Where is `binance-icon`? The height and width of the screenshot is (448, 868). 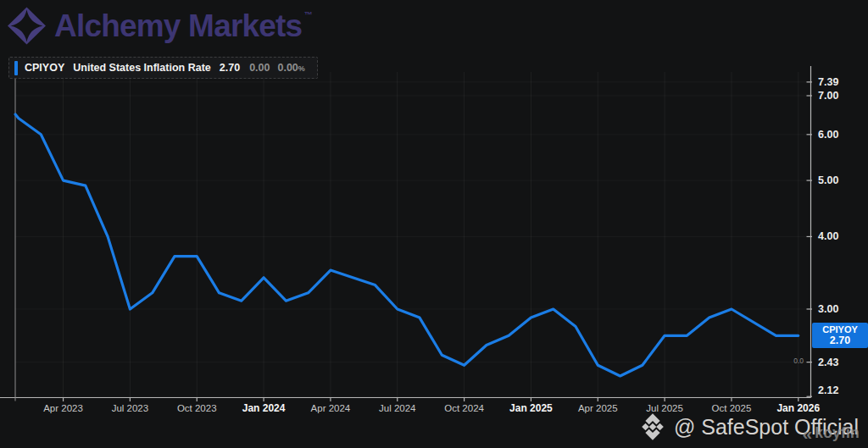
binance-icon is located at coordinates (653, 427).